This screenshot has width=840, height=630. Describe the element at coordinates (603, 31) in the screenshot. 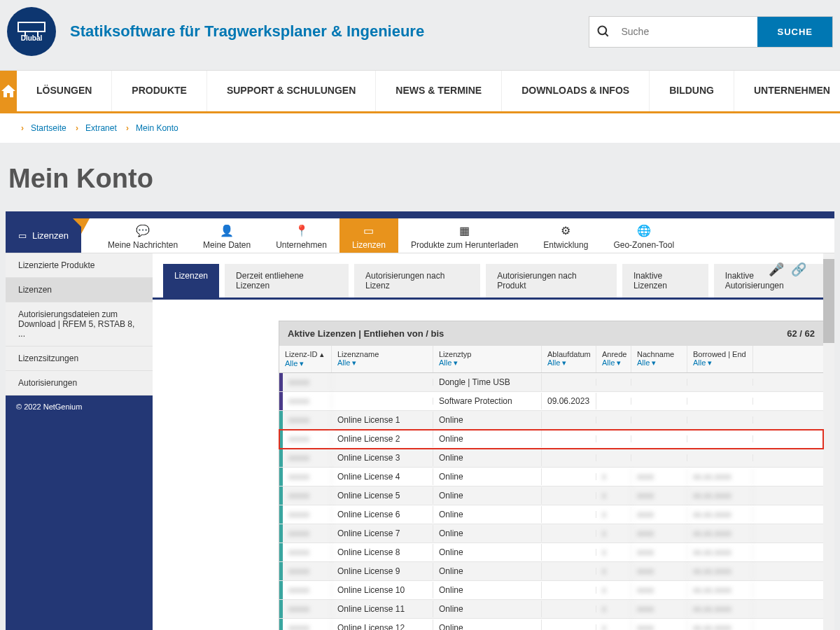

I see `search-icon` at that location.